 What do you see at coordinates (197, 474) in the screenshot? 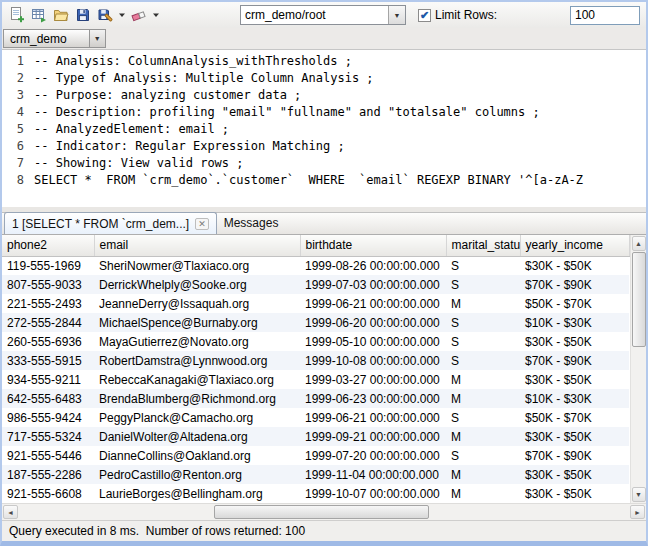
I see `table-cell: PedroCastillo@Renton.org` at bounding box center [197, 474].